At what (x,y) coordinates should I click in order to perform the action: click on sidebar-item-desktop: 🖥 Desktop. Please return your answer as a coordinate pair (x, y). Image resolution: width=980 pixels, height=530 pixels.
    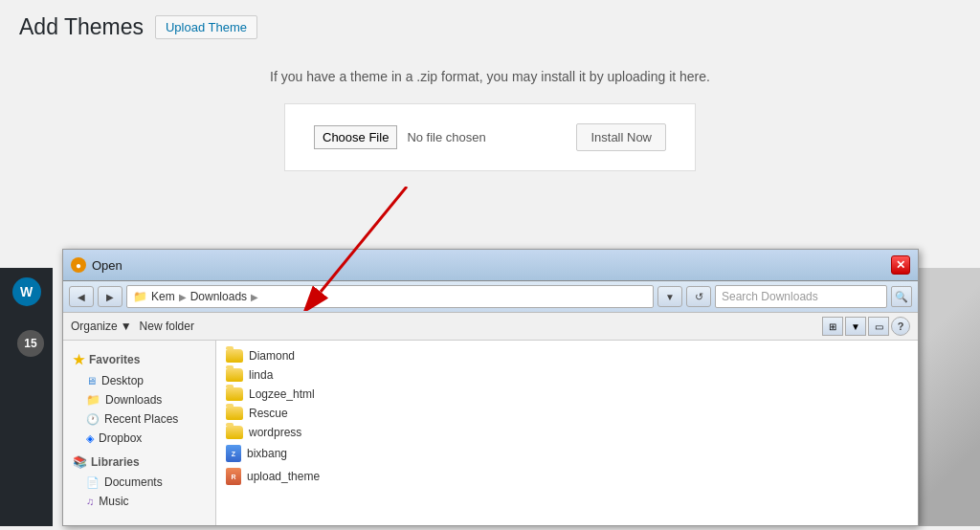
    Looking at the image, I should click on (140, 381).